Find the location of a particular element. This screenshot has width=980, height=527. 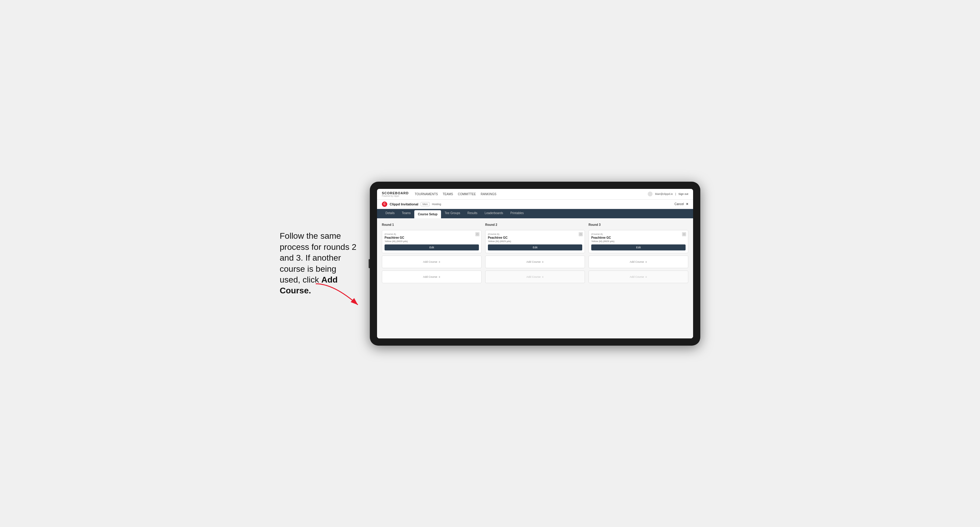

round-3-label: Round 3 is located at coordinates (638, 225).